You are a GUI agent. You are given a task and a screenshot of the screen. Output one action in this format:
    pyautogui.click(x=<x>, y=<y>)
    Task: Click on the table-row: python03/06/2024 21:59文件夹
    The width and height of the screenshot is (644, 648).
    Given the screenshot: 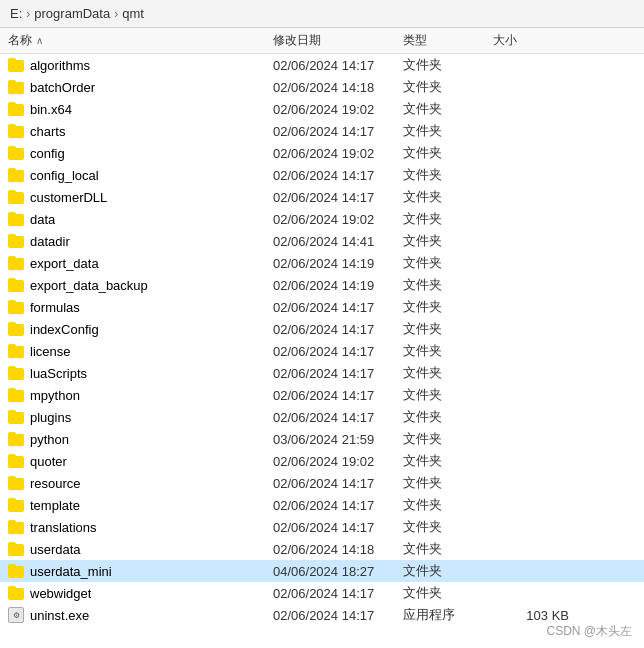 What is the action you would take?
    pyautogui.click(x=322, y=439)
    